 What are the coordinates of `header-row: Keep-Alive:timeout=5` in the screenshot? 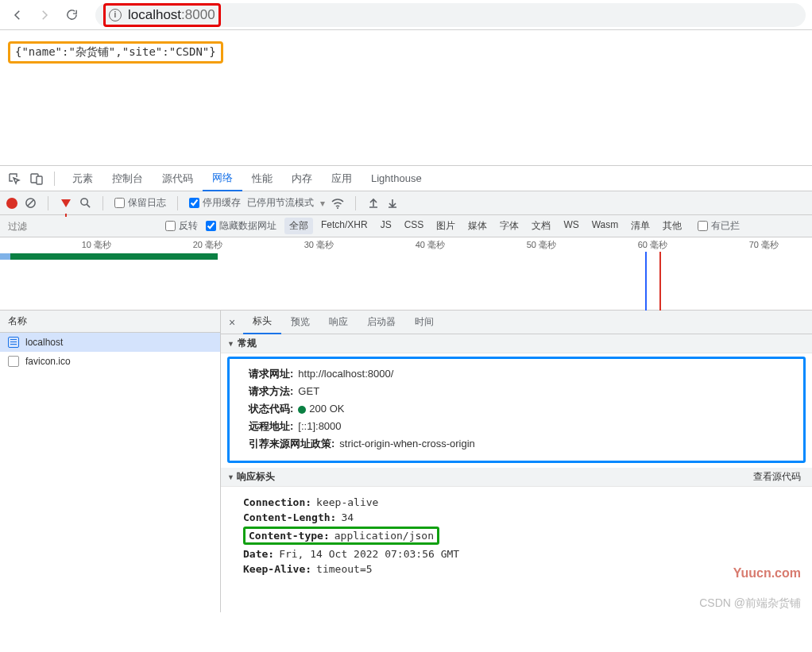 It's located at (522, 569).